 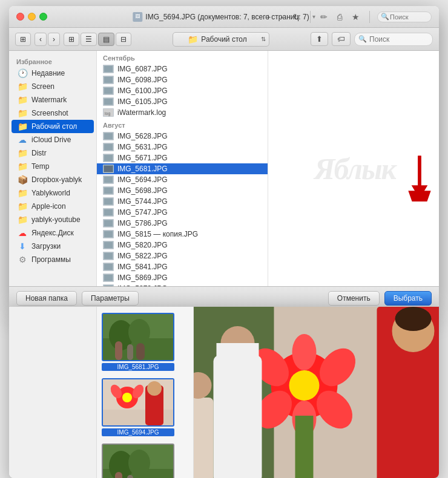 I want to click on file-item: IMG_5822.JPG, so click(x=182, y=256).